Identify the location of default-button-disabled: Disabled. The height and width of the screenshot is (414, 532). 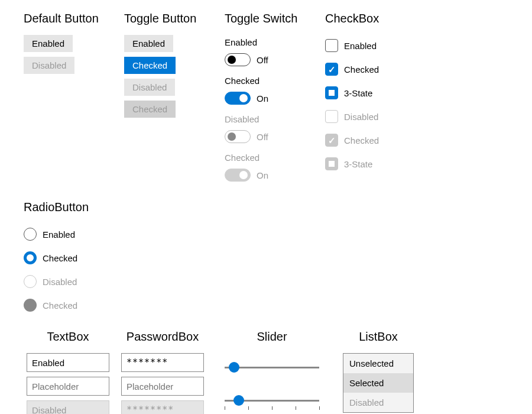
(49, 65).